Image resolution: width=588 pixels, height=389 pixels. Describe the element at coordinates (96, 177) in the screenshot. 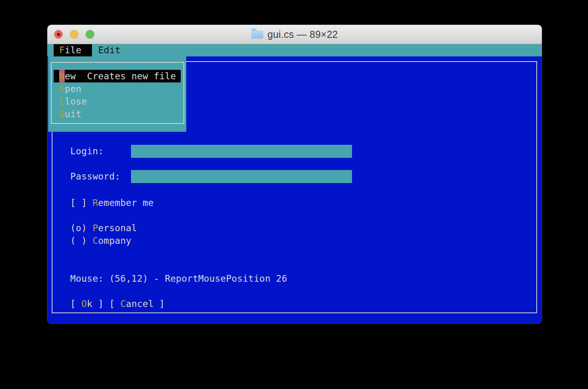

I see `password-label: Password:` at that location.